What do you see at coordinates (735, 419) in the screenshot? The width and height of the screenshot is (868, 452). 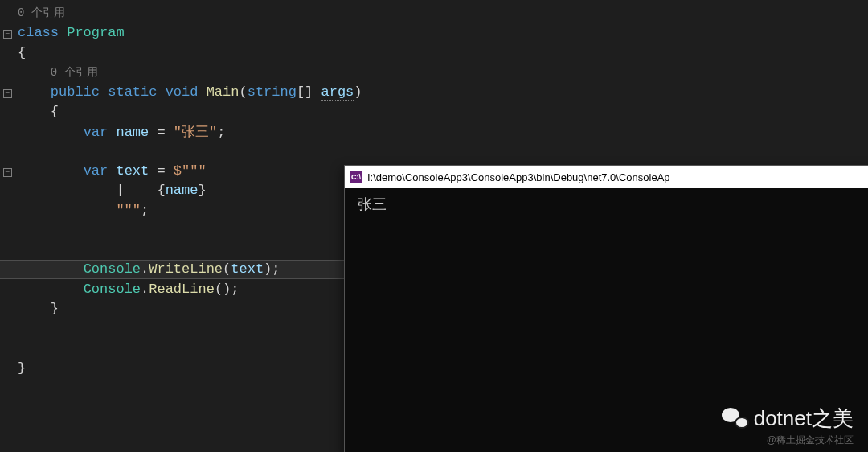 I see `wechat-icon` at bounding box center [735, 419].